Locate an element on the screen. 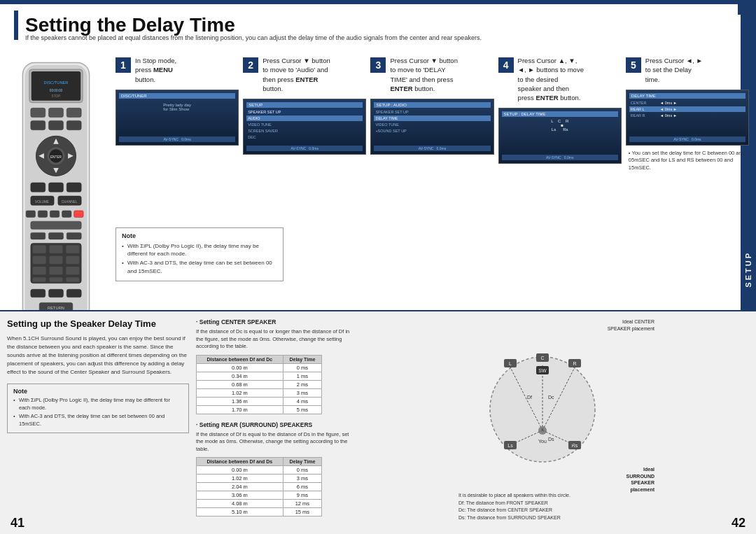  title-accent is located at coordinates (16, 25).